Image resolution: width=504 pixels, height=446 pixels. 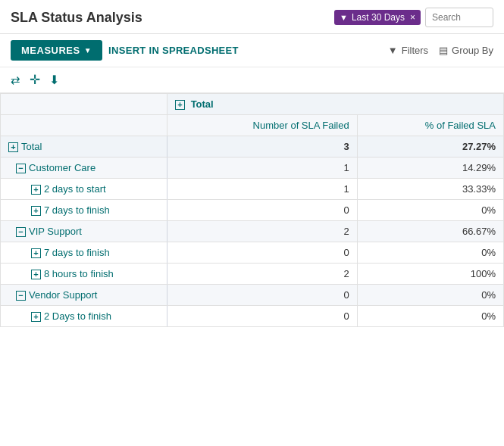 I want to click on group-header-expand-icon: +, so click(x=180, y=104).